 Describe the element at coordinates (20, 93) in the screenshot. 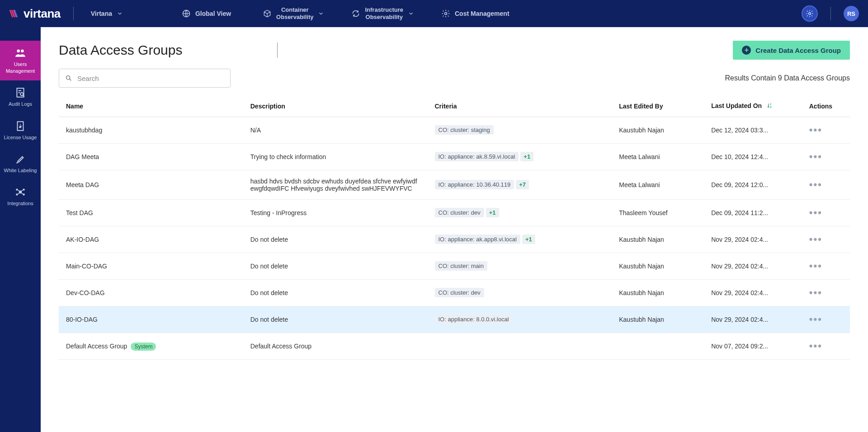

I see `audit-icon` at that location.